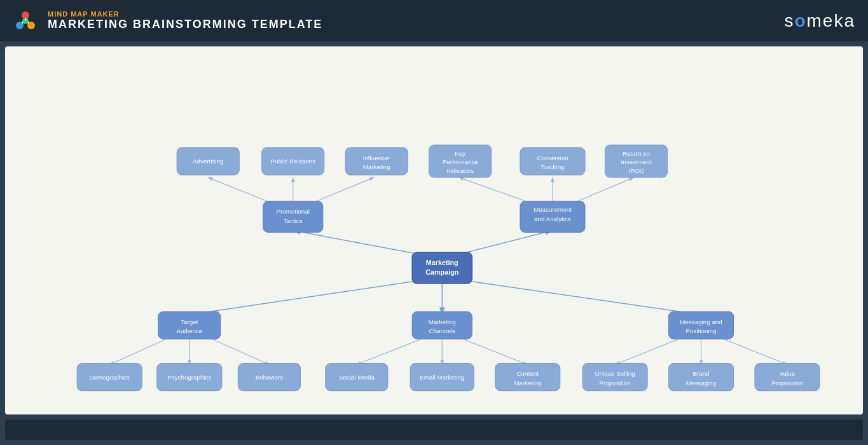 The image size is (868, 445). I want to click on node-social-media: Social Media, so click(357, 378).